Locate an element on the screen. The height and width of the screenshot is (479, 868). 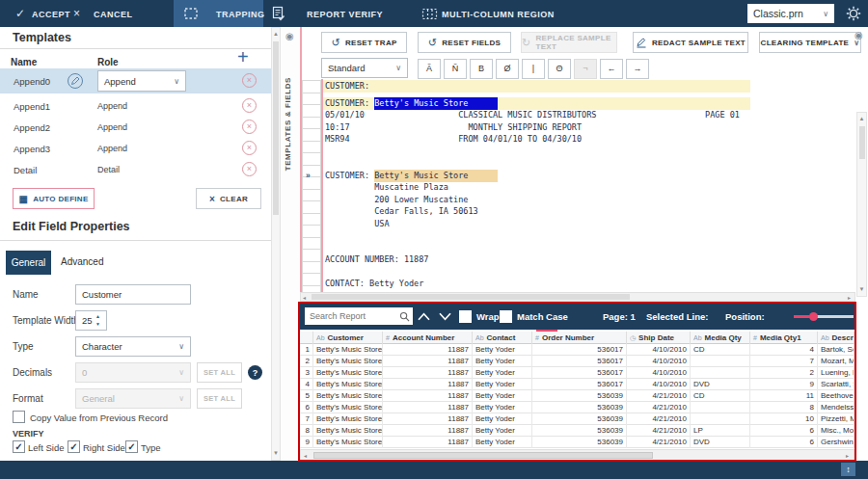
clearing-template-button: CLEARING TEMPLATE ∨ is located at coordinates (810, 42).